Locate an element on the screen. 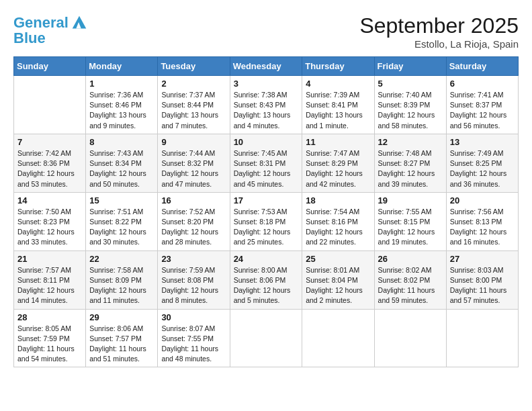 The image size is (532, 411). day-info: Sunrise: 7:45 AM Sunset: 8:31 PM Dayligh… is located at coordinates (266, 169).